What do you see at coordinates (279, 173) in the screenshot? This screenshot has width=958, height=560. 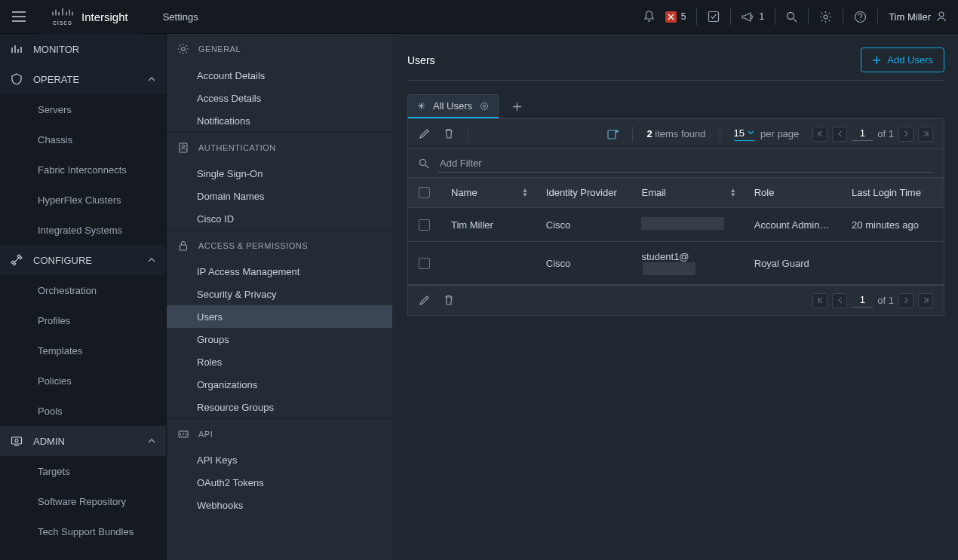 I see `sub-sso: Single Sign-On` at bounding box center [279, 173].